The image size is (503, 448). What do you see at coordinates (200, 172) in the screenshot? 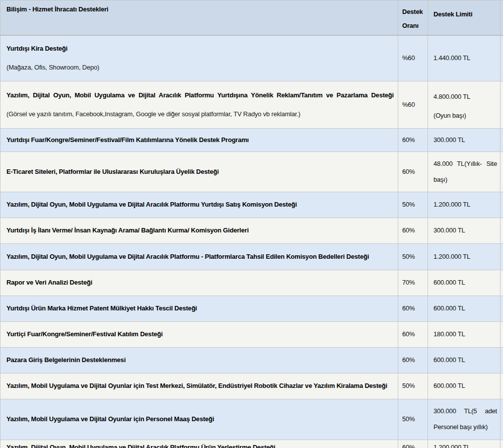
I see `support-title: E-Ticaret Siteleri, Platformlar ile Ulus…` at bounding box center [200, 172].